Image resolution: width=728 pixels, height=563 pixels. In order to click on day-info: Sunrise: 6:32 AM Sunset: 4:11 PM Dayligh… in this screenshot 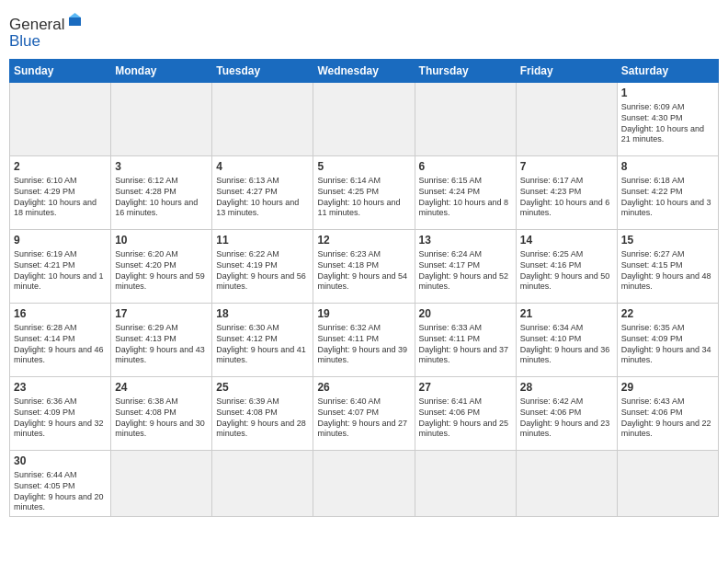, I will do `click(364, 344)`.